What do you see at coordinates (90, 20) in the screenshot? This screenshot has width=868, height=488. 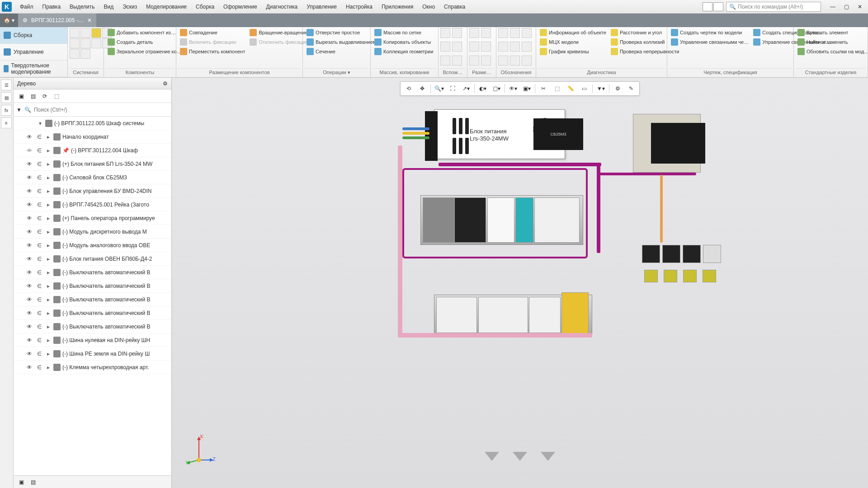 I see `tab-close-icon: ✕` at bounding box center [90, 20].